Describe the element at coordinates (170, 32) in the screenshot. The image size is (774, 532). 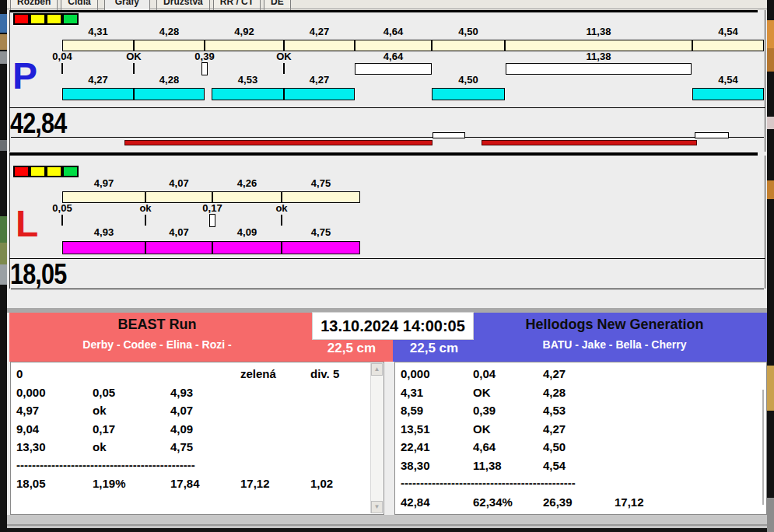
I see `p-split-time-label: 4,28` at that location.